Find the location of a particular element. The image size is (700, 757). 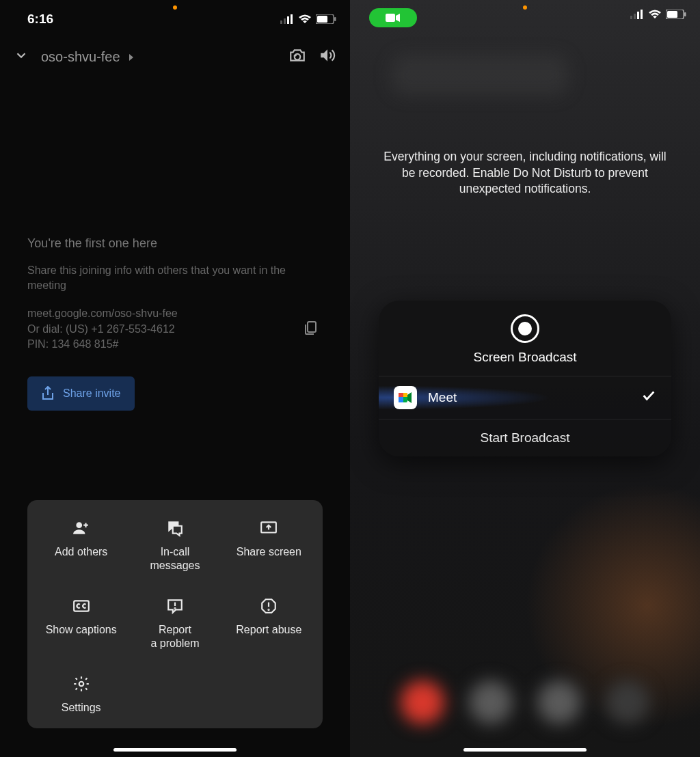

copy-info-button is located at coordinates (310, 329).